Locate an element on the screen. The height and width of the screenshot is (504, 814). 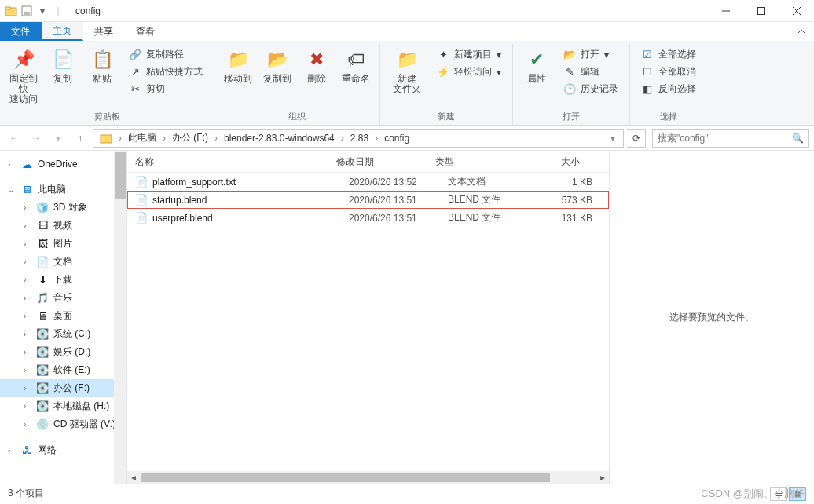
breadcrumb-seg: 此电脑 is located at coordinates (142, 138).